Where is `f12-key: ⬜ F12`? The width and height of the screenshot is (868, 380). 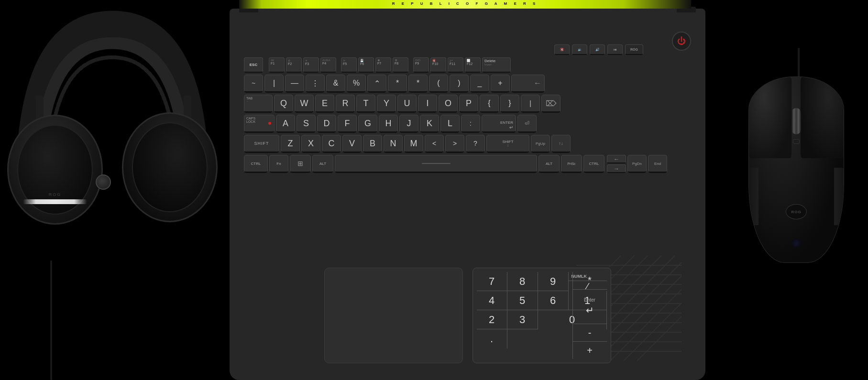
f12-key: ⬜ F12 is located at coordinates (472, 65).